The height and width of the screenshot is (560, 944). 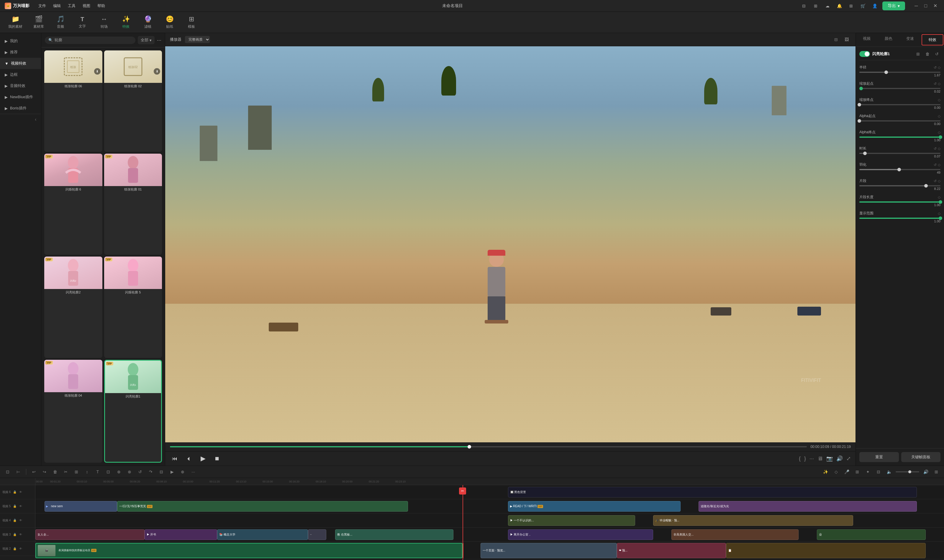 I want to click on clip-v1-5: 📋, so click(x=826, y=551).